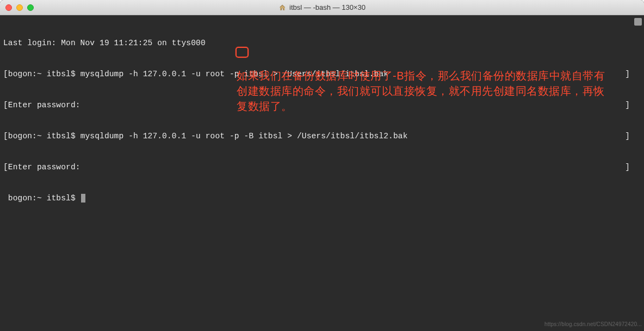 The height and width of the screenshot is (331, 644). I want to click on command-2-after: itbsl > /Users/itbsl/itbsl2.bak, so click(331, 136).